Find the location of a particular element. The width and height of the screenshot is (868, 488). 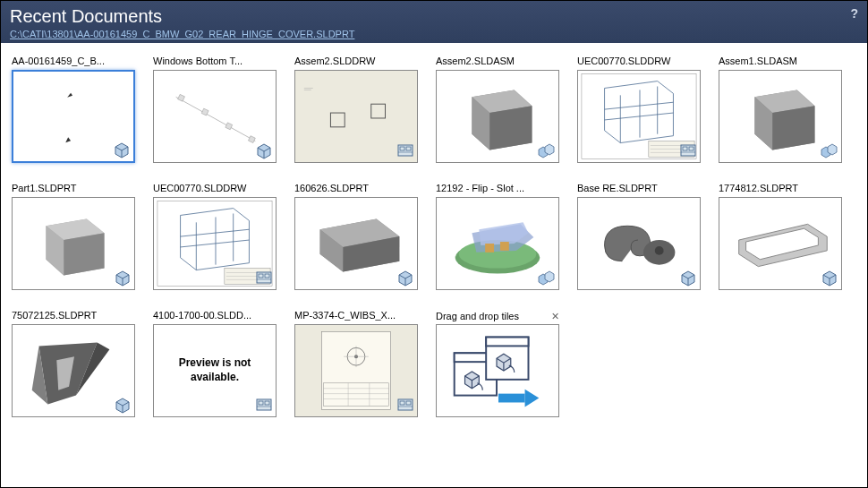

tile-label: 160626.SLDPRT is located at coordinates (356, 189).